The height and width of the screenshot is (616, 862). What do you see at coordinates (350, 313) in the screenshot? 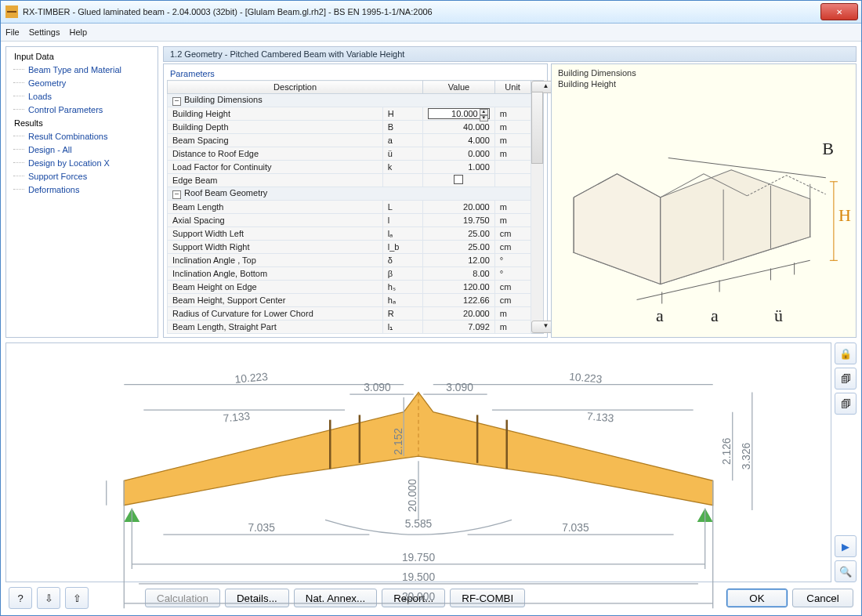
I see `row-radius: Radius of Curvature for Lower ChordR20.0…` at bounding box center [350, 313].